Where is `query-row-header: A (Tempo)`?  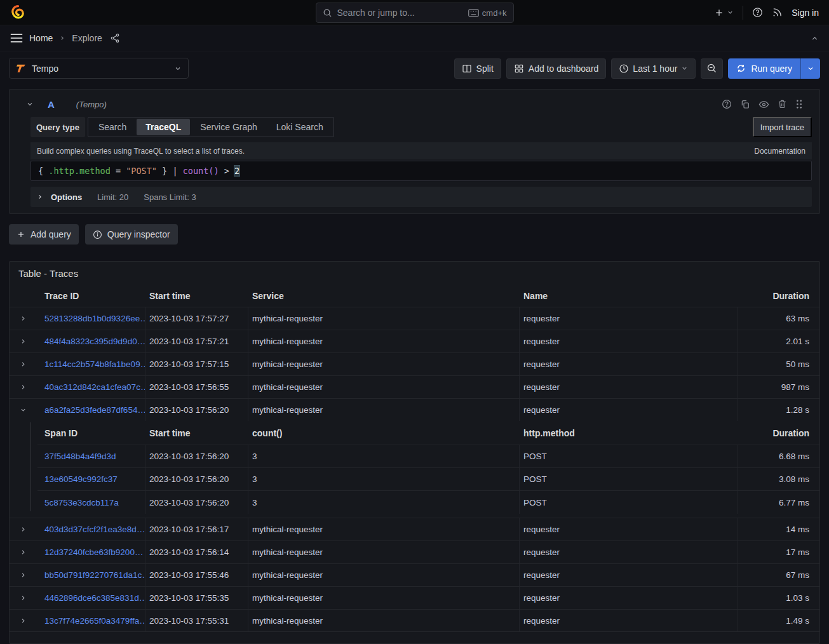 query-row-header: A (Tempo) is located at coordinates (414, 104).